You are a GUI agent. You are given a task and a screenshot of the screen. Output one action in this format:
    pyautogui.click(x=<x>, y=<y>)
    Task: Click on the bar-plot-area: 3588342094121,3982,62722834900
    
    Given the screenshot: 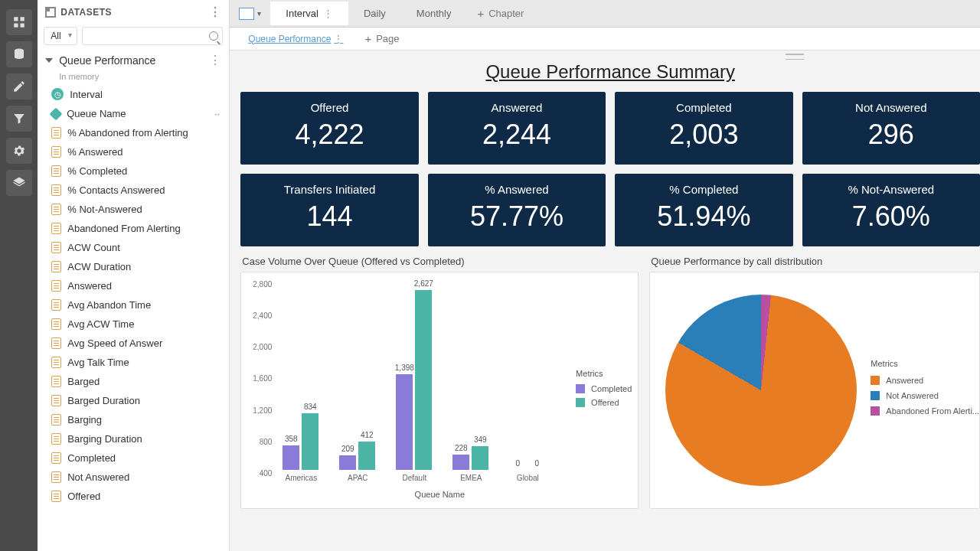 What is the action you would take?
    pyautogui.click(x=418, y=375)
    